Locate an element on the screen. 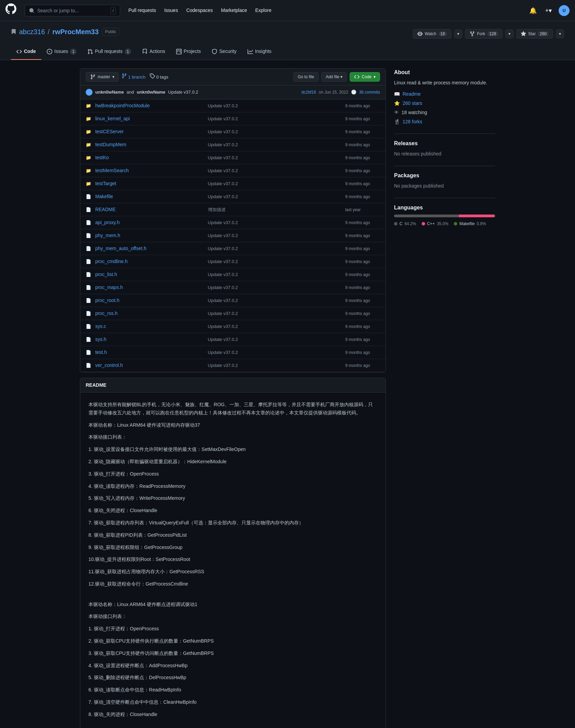 This screenshot has width=575, height=728. file-name: proc_rss.h is located at coordinates (107, 313).